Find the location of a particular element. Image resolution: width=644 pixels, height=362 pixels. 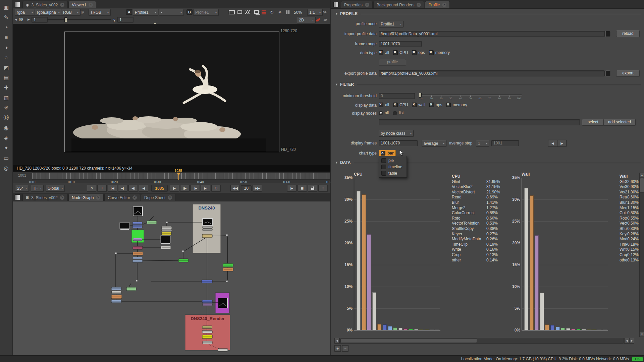

profile-button: profile is located at coordinates (392, 62).